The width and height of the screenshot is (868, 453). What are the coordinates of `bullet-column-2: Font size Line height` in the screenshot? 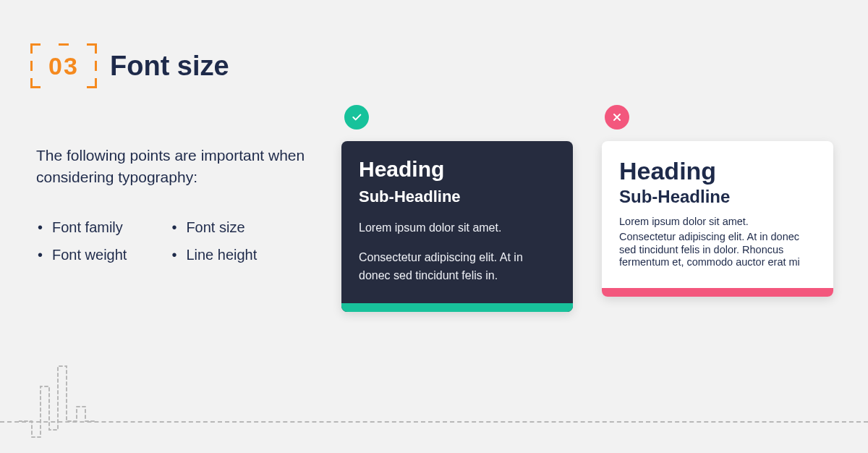 It's located at (213, 241).